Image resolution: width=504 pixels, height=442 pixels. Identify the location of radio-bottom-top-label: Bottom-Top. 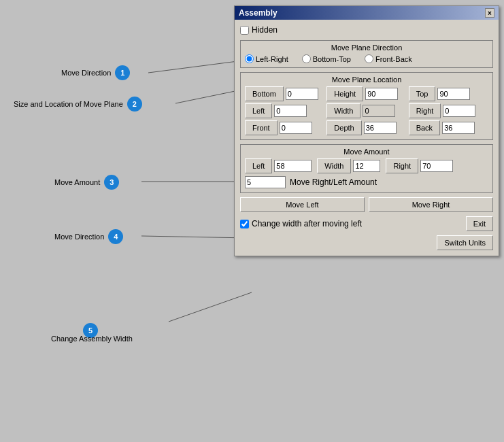
(332, 59).